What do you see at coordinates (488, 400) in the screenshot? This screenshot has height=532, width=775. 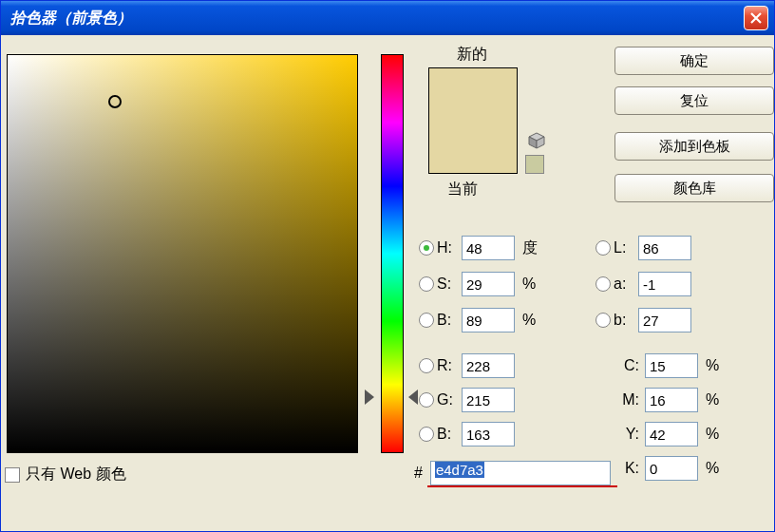 I see `g-input` at bounding box center [488, 400].